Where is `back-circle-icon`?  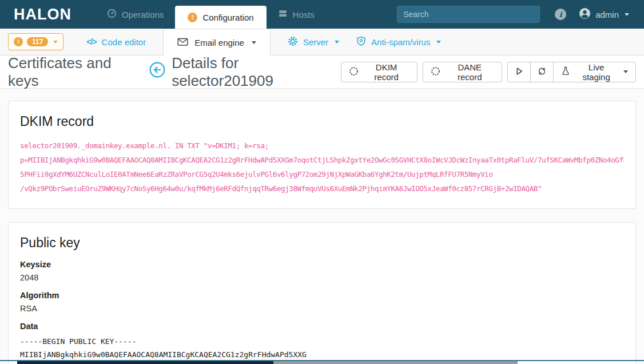 back-circle-icon is located at coordinates (157, 72).